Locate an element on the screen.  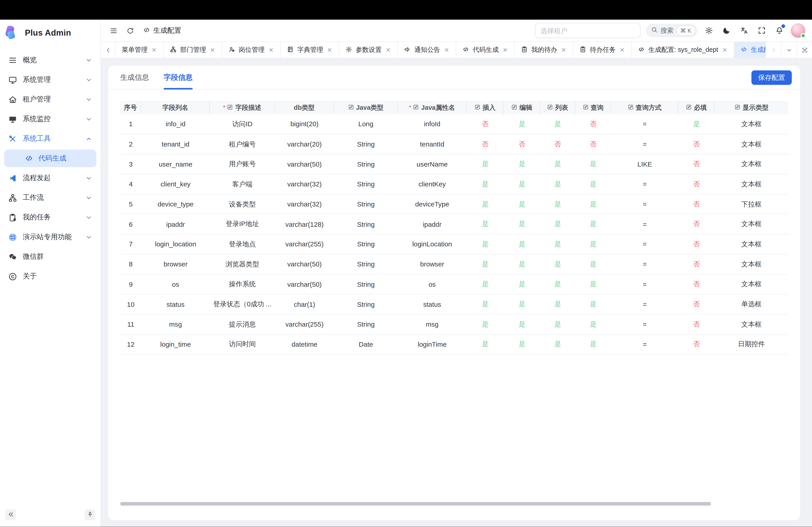
column-header-列表: 列表 is located at coordinates (557, 108).